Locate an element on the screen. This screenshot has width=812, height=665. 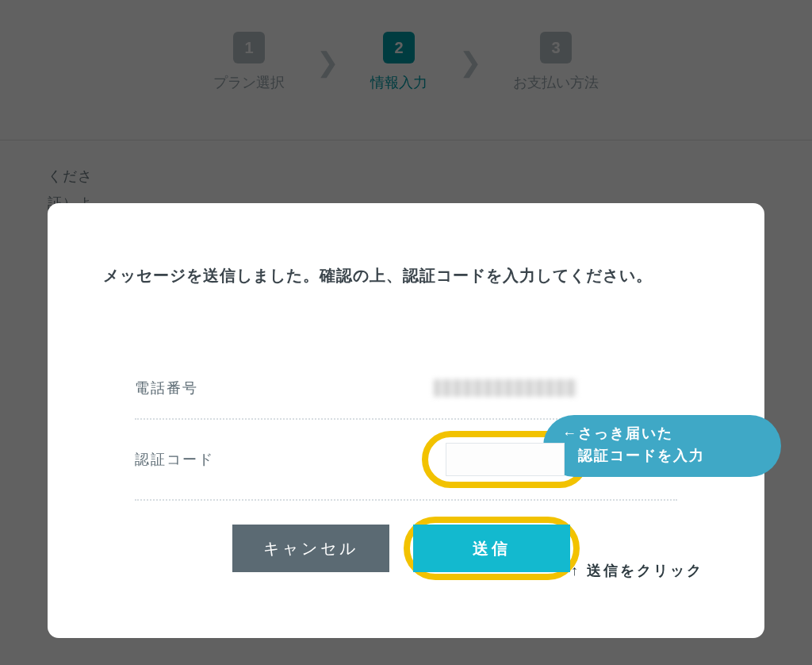
annotation-code-hint: ←さっき届いた 認証コードを入力 is located at coordinates (662, 446).